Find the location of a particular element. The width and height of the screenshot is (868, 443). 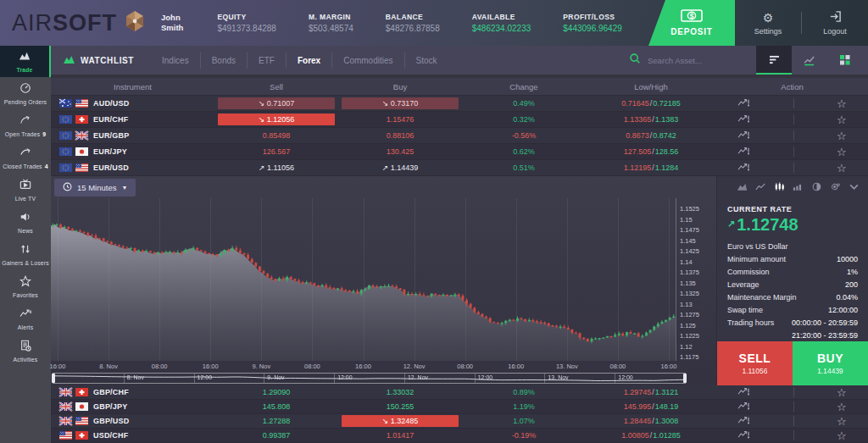

y-axis-tick: 1.1325 is located at coordinates (690, 293).